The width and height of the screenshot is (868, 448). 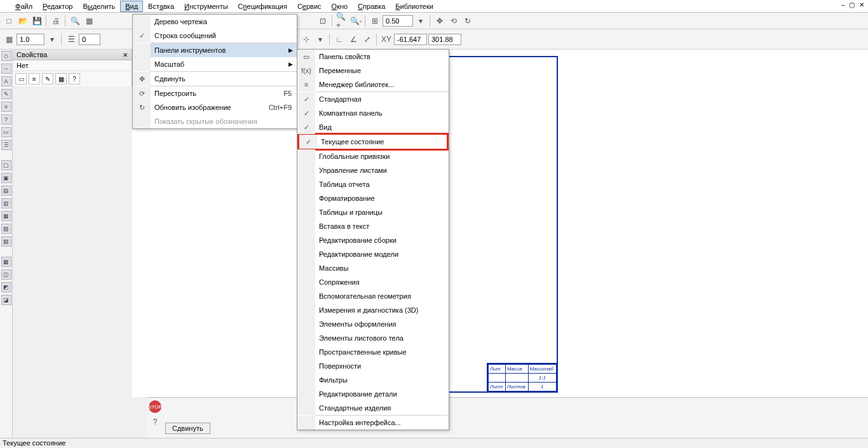 I want to click on tool-e-icon: ▦, so click(x=6, y=216).